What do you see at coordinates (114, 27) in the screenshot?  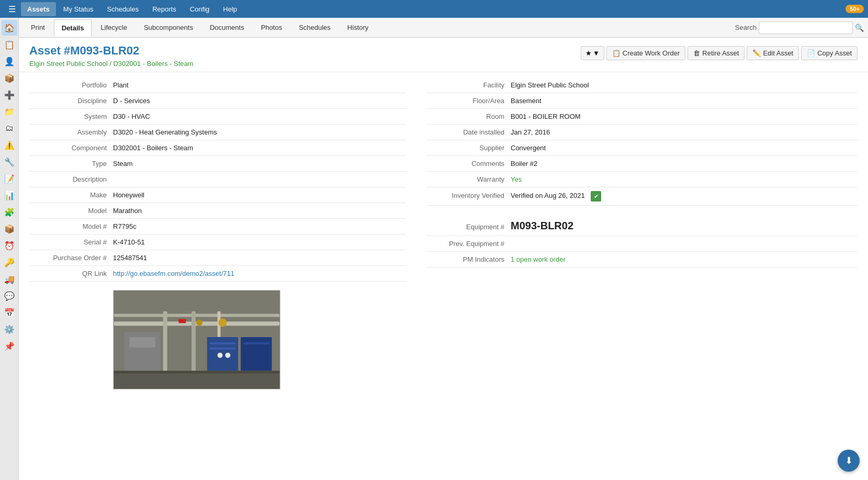 I see `tab-lifecycle: Lifecycle` at bounding box center [114, 27].